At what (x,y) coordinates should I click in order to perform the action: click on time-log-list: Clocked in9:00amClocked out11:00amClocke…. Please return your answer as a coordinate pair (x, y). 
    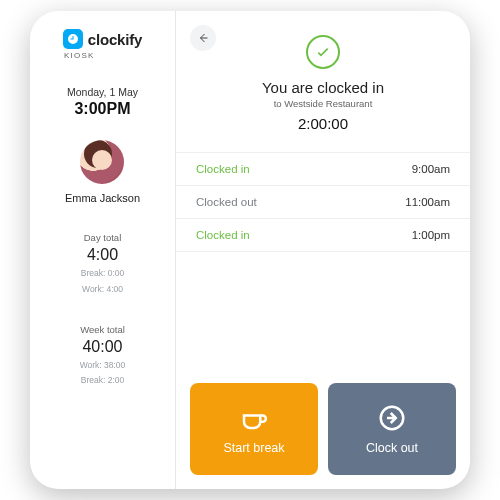
    Looking at the image, I should click on (323, 202).